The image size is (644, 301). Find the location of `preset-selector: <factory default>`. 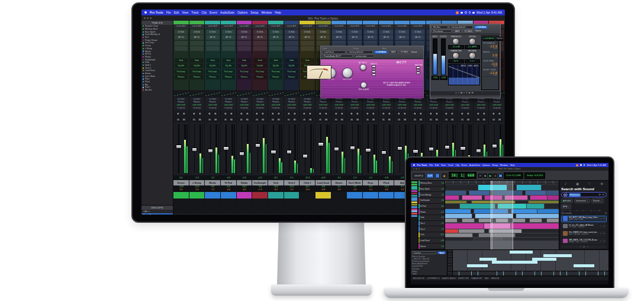

preset-selector: <factory default> is located at coordinates (360, 52).